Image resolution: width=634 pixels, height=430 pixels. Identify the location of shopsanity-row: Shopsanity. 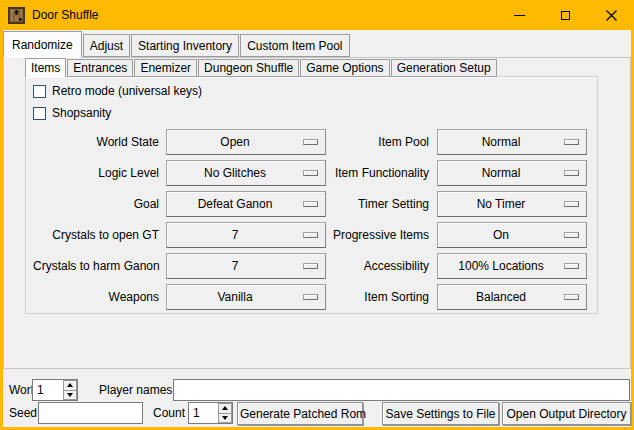
(72, 113).